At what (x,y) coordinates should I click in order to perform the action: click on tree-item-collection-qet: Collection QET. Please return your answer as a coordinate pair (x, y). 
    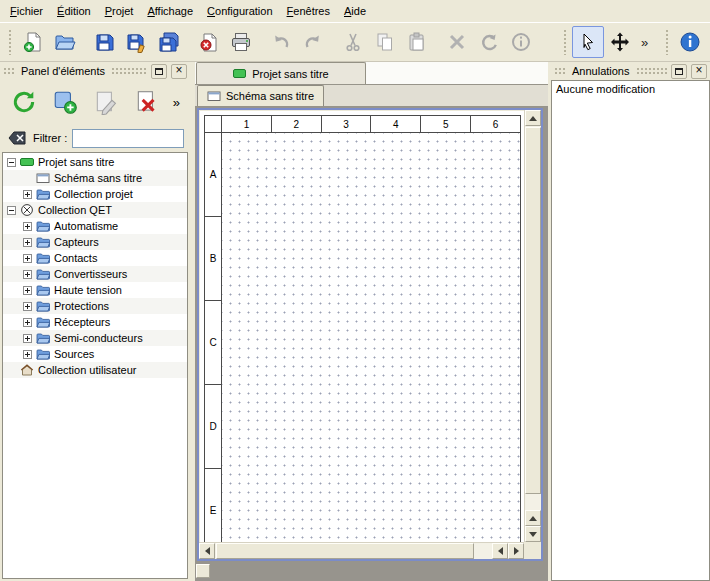
    Looking at the image, I should click on (95, 210).